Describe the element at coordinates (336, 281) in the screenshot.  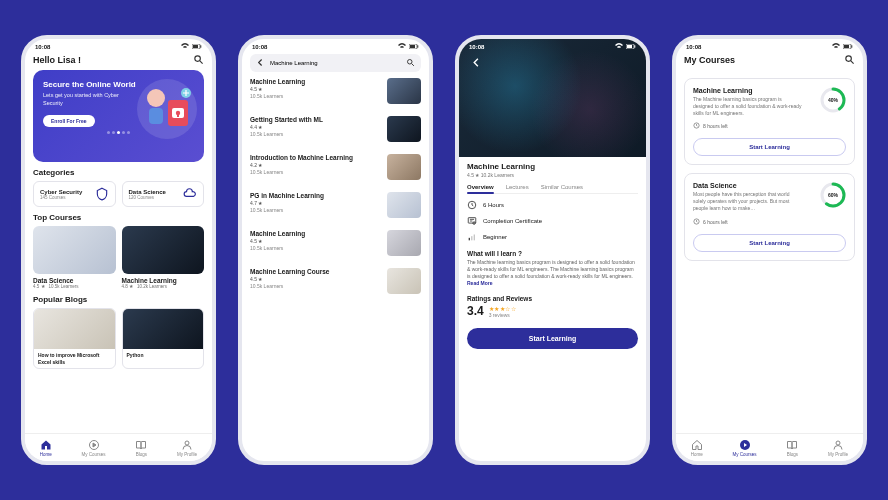
I see `search-result: Machine Learning Course 4.5 ★ 10.5k Lear…` at that location.